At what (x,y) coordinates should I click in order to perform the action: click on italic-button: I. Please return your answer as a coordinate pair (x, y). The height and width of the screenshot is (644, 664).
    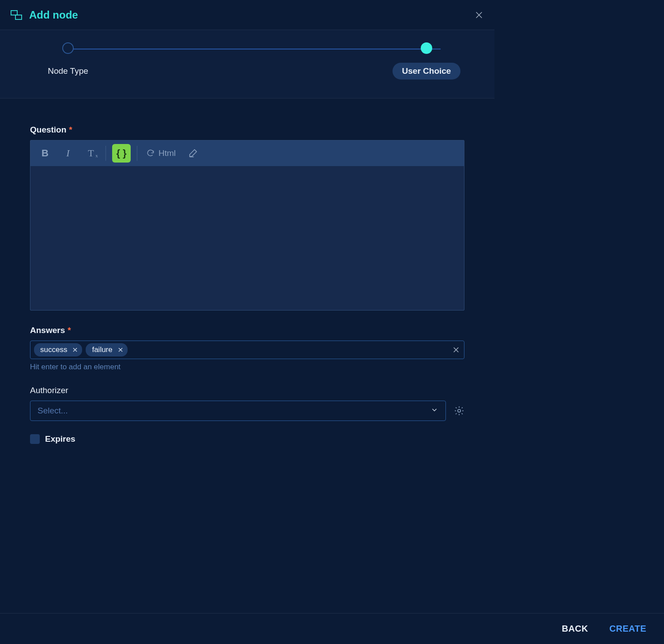
    Looking at the image, I should click on (68, 153).